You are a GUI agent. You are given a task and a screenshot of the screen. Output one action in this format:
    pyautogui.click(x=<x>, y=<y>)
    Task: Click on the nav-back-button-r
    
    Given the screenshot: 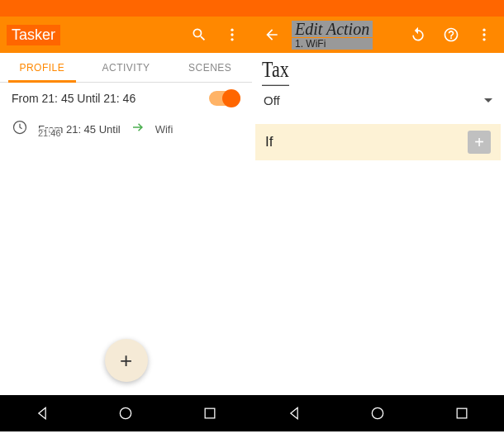 What is the action you would take?
    pyautogui.click(x=294, y=413)
    